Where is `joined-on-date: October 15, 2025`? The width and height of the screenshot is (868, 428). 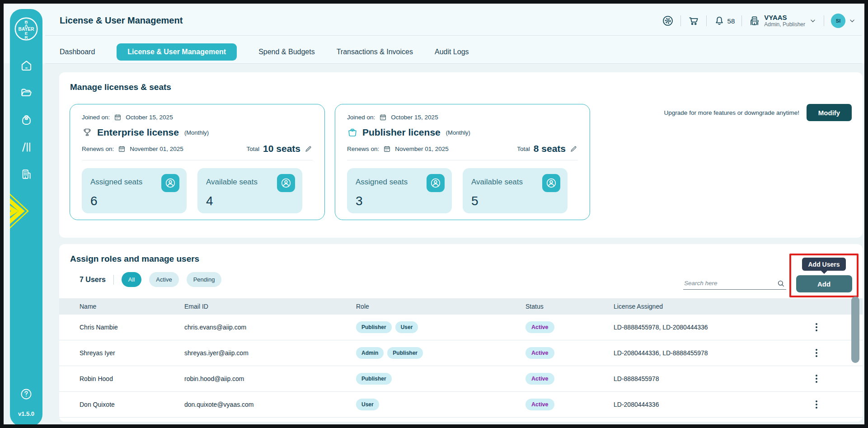 joined-on-date: October 15, 2025 is located at coordinates (149, 118).